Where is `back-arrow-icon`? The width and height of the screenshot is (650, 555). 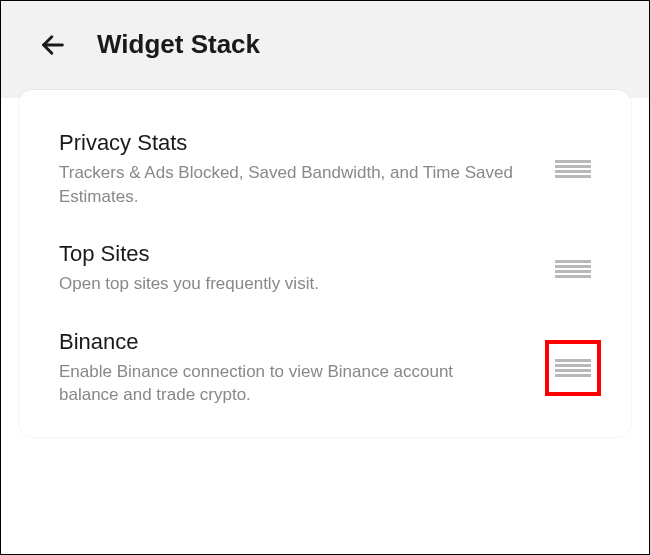
back-arrow-icon is located at coordinates (53, 45).